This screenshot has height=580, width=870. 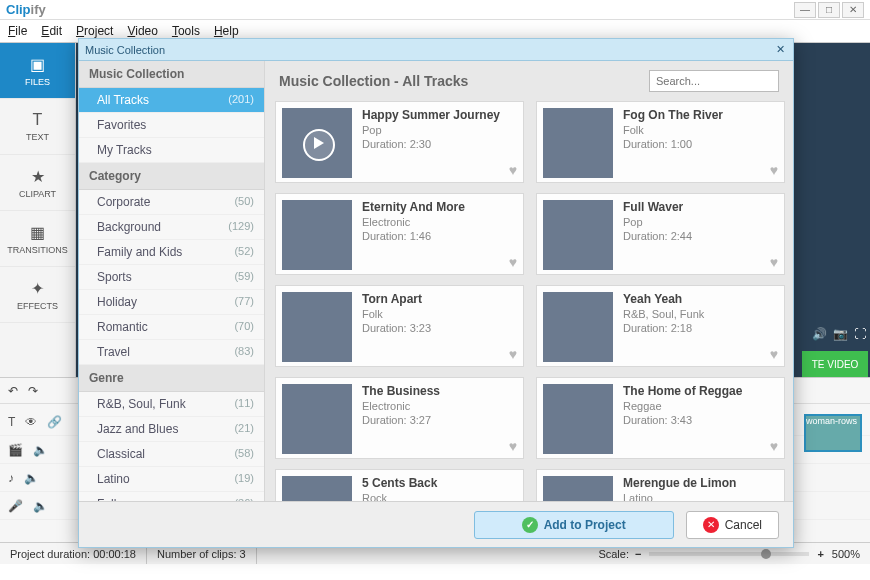 What do you see at coordinates (658, 207) in the screenshot?
I see `track-title: Full Waver` at bounding box center [658, 207].